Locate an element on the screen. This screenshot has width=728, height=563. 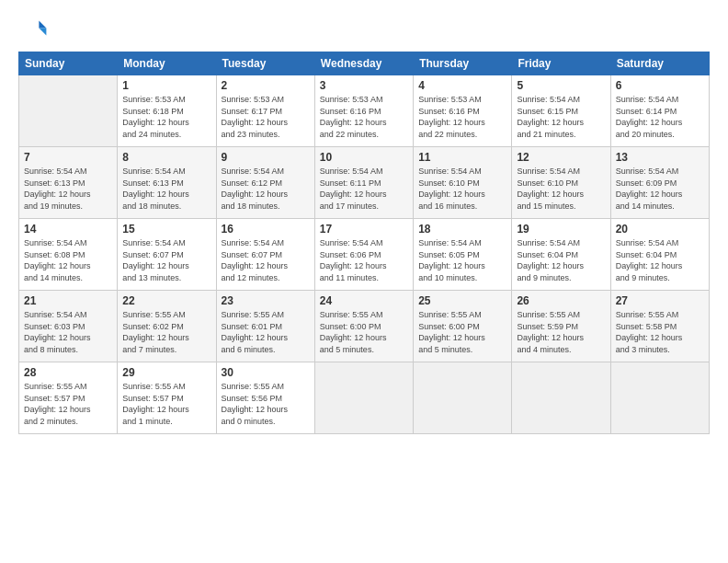
logo-icon is located at coordinates (33, 29).